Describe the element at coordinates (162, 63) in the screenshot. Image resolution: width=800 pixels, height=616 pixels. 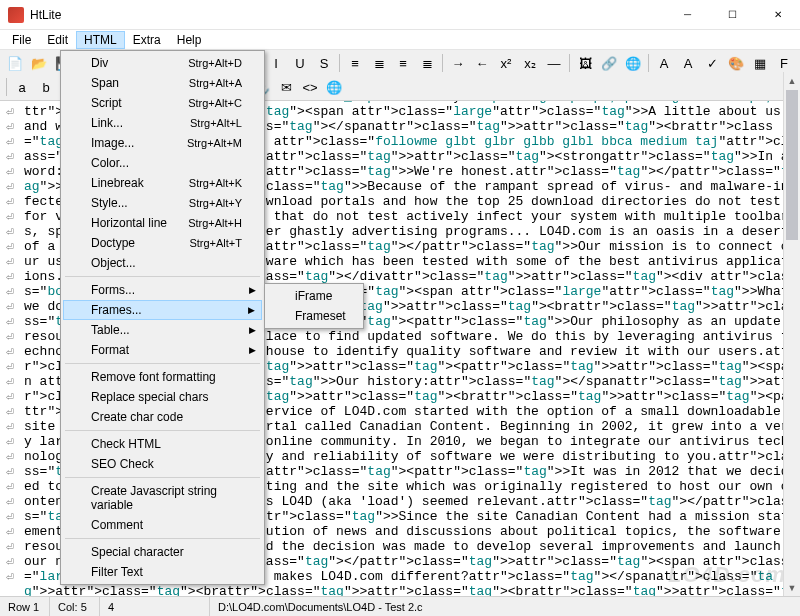
I see `menu-item-div: DivStrg+Alt+D` at that location.